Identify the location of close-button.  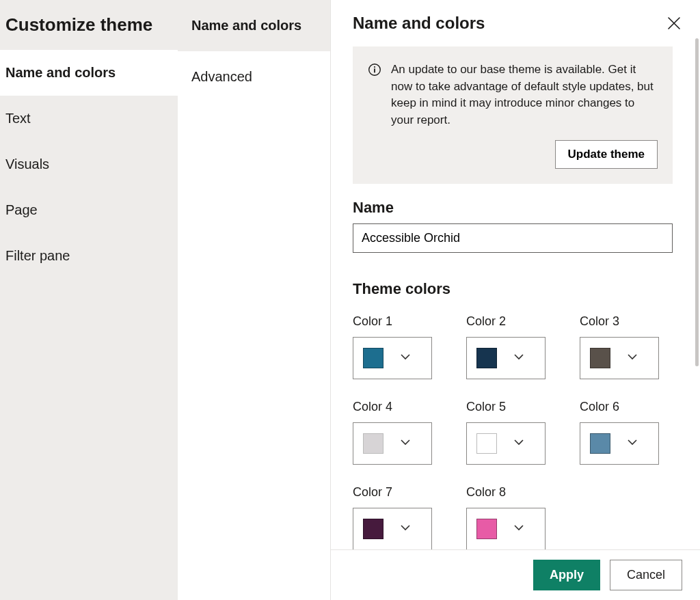
(674, 23).